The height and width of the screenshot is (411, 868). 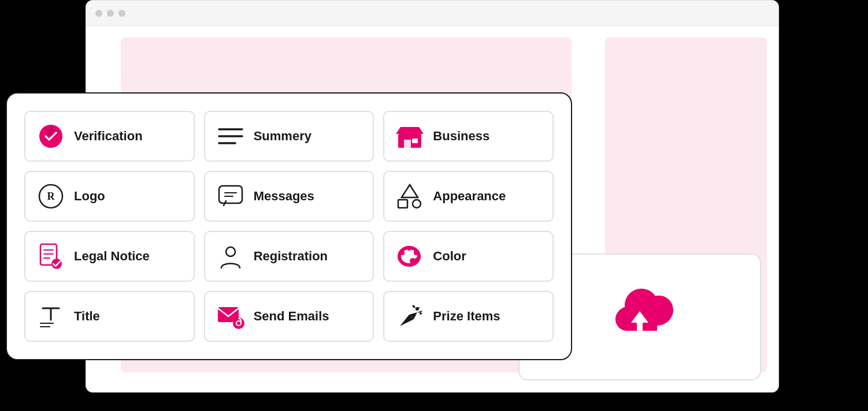 What do you see at coordinates (468, 136) in the screenshot?
I see `menu-item-business: Business` at bounding box center [468, 136].